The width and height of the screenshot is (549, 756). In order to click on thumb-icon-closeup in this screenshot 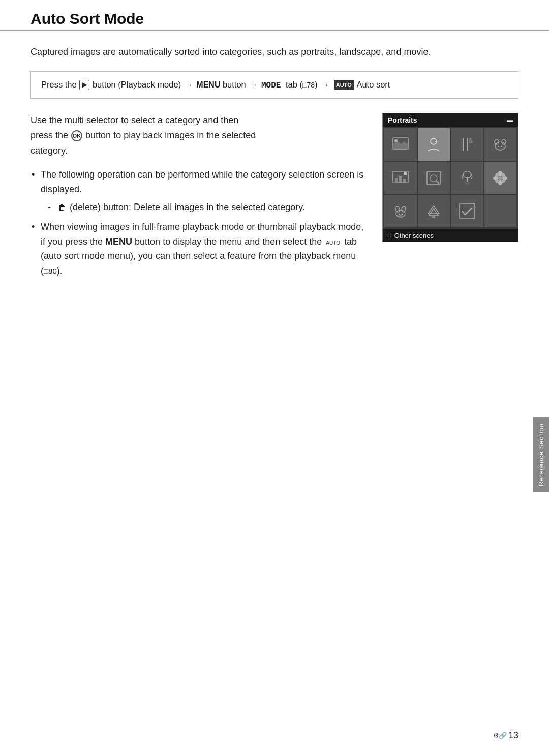, I will do `click(434, 178)`.